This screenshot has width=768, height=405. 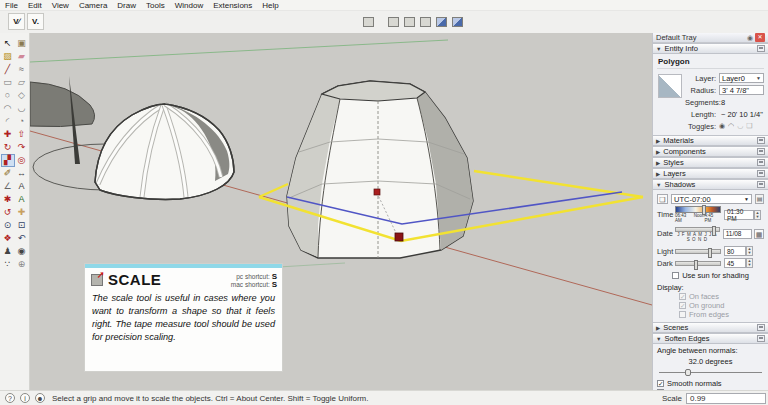 I want to click on ribbed-dome-object, so click(x=164, y=152).